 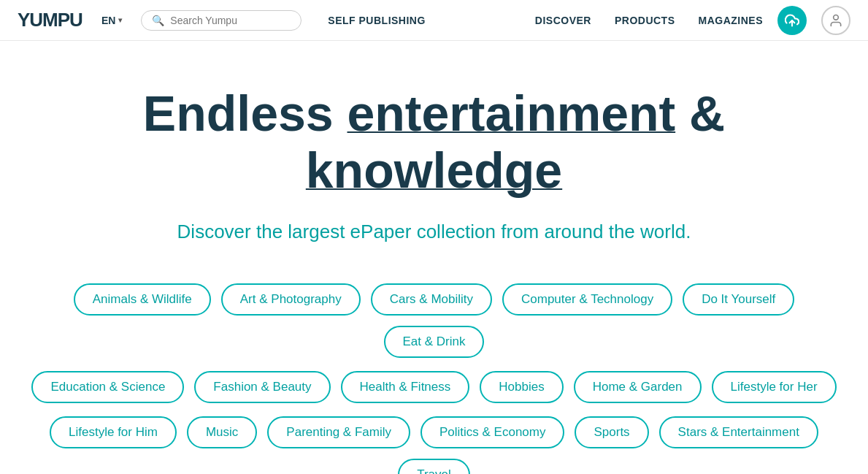 What do you see at coordinates (645, 20) in the screenshot?
I see `products-link: PRODUCTS` at bounding box center [645, 20].